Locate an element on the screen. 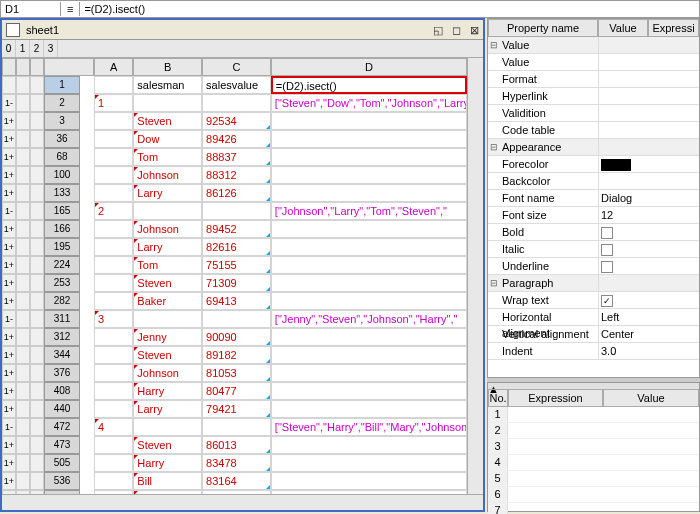 This screenshot has height=514, width=700. cell: 86013 is located at coordinates (236, 445).